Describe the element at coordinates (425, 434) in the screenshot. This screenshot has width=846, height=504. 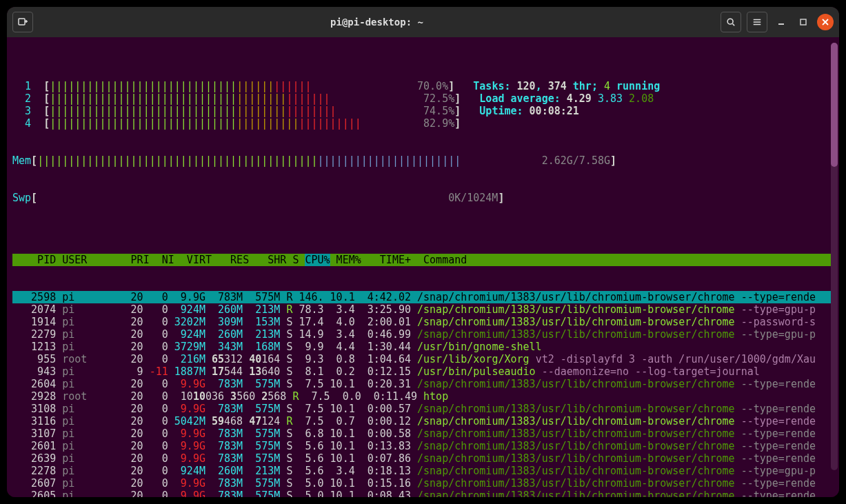
I see `process-row: 3107 pi 20 0 9.9G 783M 575M S 6.8 10.1 0…` at that location.